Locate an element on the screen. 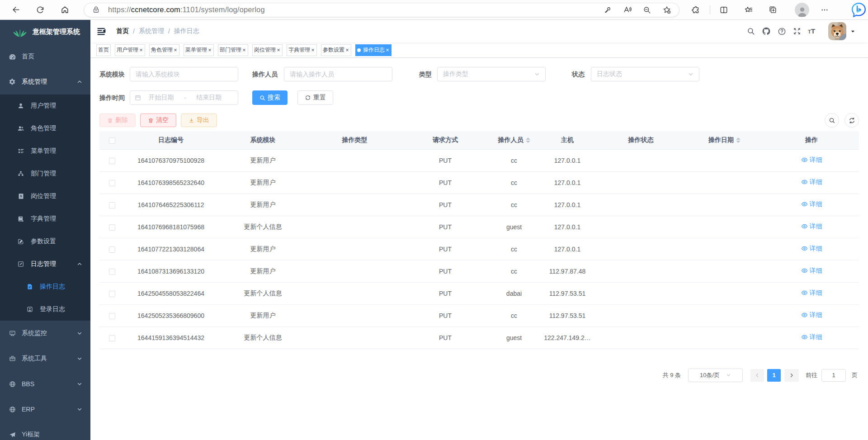 This screenshot has height=440, width=868. user-avatar is located at coordinates (837, 31).